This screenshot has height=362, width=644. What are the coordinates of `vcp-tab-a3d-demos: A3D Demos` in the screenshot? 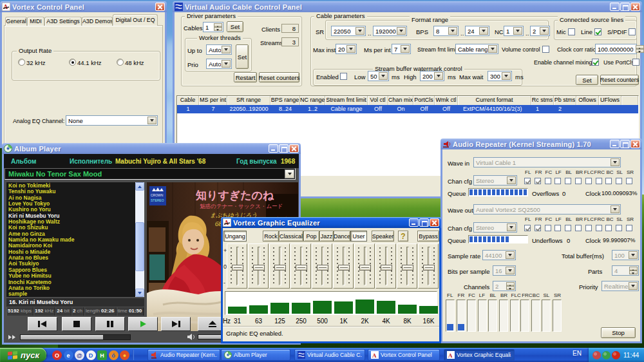 It's located at (97, 21).